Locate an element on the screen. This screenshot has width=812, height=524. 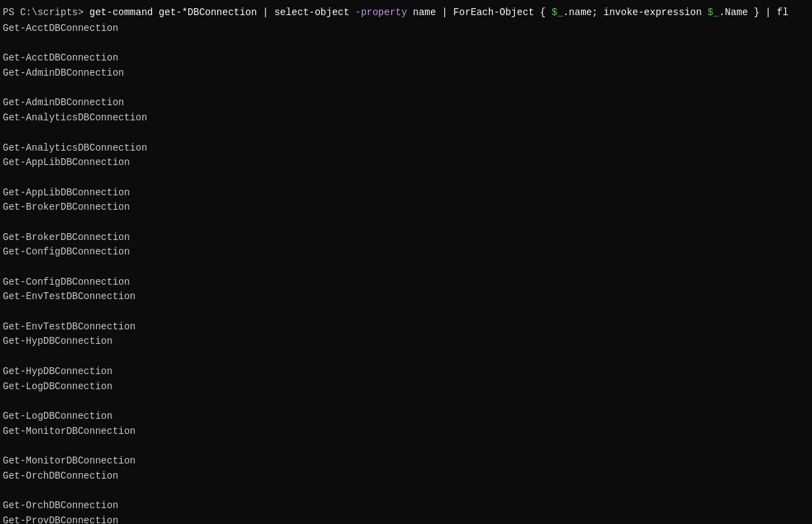
cmd-part3: | ForEach-Object { is located at coordinates (494, 12).